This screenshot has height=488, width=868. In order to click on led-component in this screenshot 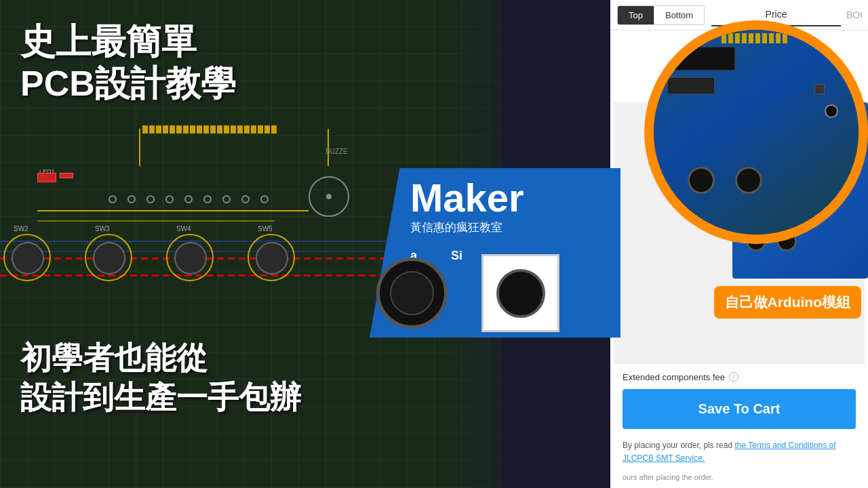, I will do `click(47, 178)`.